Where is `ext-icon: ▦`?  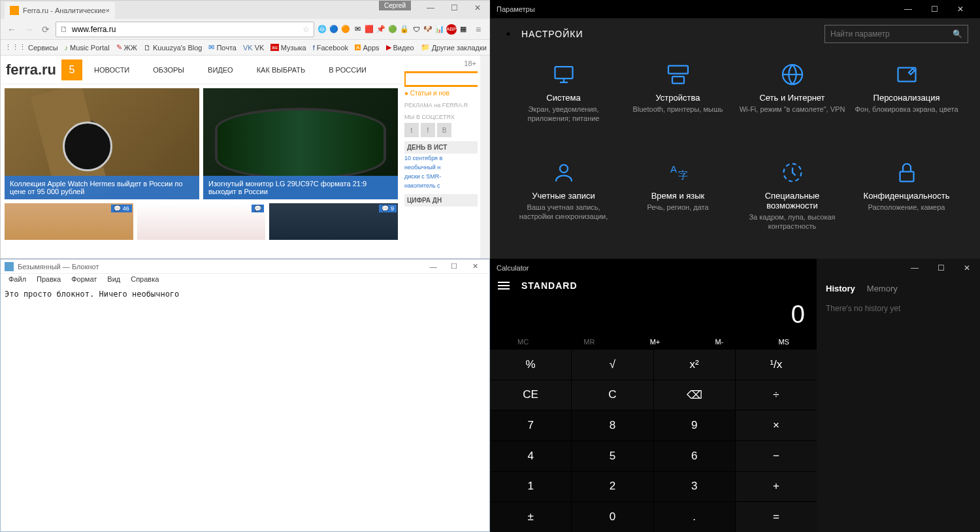
ext-icon: ▦ is located at coordinates (463, 29).